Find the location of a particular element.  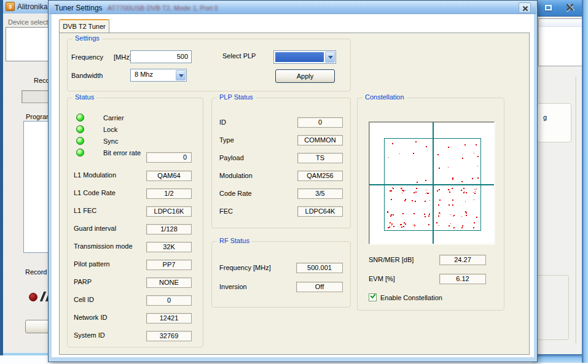

ber-label: Bit error rate is located at coordinates (122, 153).